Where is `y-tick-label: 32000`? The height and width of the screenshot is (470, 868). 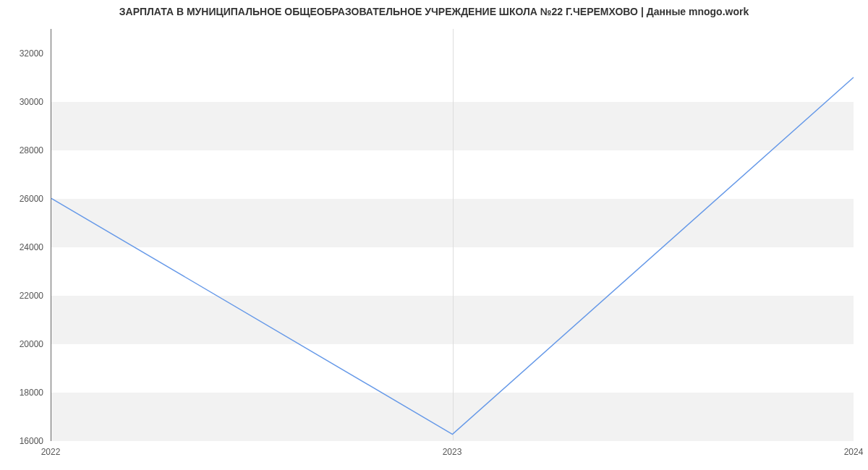 y-tick-label: 32000 is located at coordinates (22, 54).